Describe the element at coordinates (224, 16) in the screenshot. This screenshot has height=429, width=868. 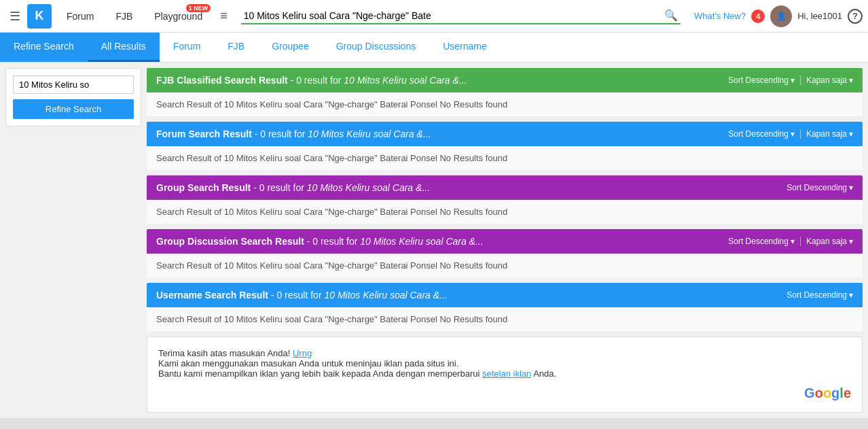
I see `menu-icon: ≡` at that location.